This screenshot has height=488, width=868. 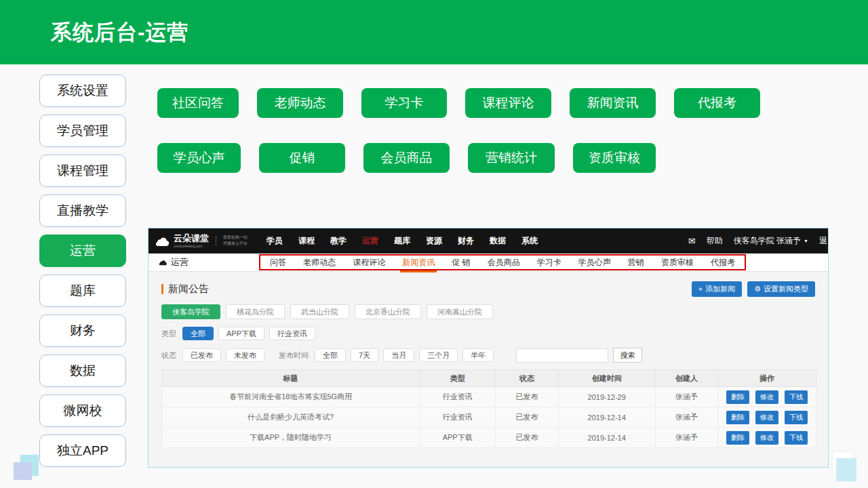 I want to click on status-option-unpublished: 未发布, so click(x=245, y=355).